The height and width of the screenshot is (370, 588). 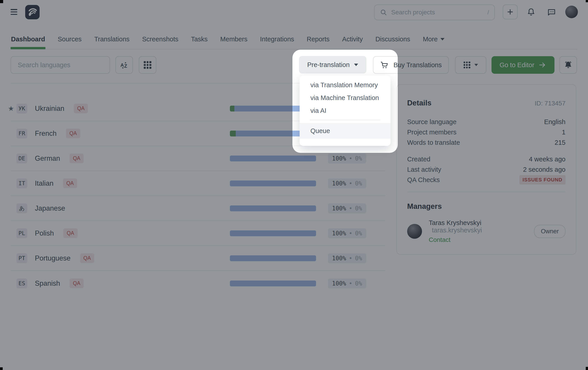 I want to click on sort-az-icon: A Z, so click(x=124, y=65).